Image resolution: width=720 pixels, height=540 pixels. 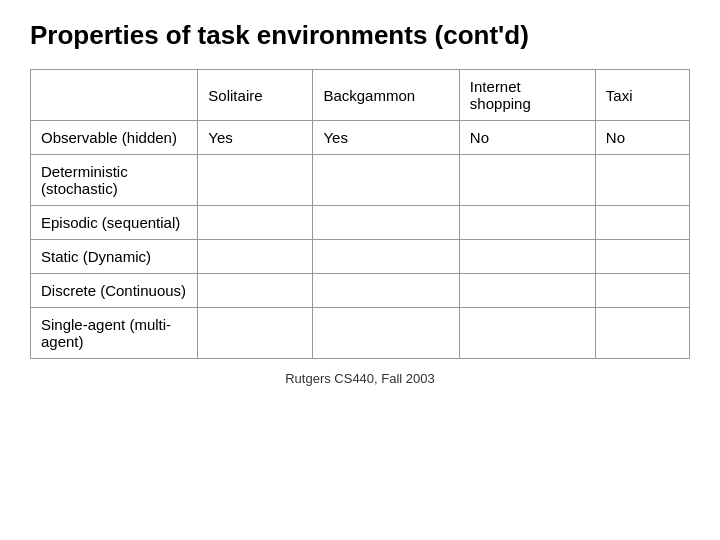 I want to click on row-label: Deterministic (stochastic), so click(x=114, y=180).